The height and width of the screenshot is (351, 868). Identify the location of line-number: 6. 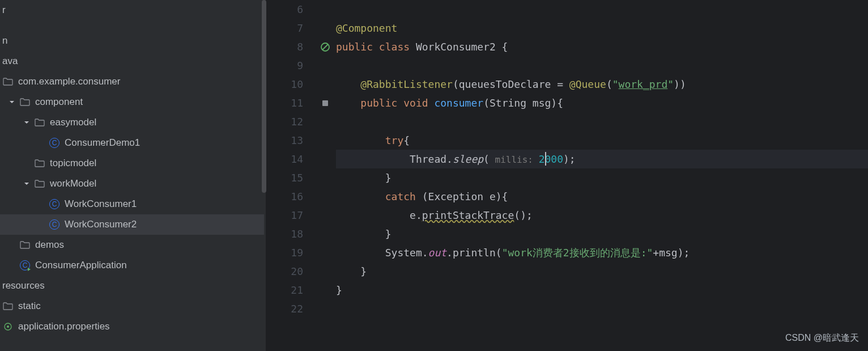
(284, 9).